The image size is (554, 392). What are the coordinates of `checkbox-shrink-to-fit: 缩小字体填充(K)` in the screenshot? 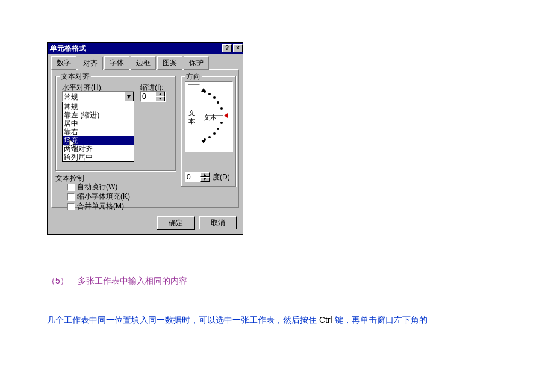 It's located at (99, 196).